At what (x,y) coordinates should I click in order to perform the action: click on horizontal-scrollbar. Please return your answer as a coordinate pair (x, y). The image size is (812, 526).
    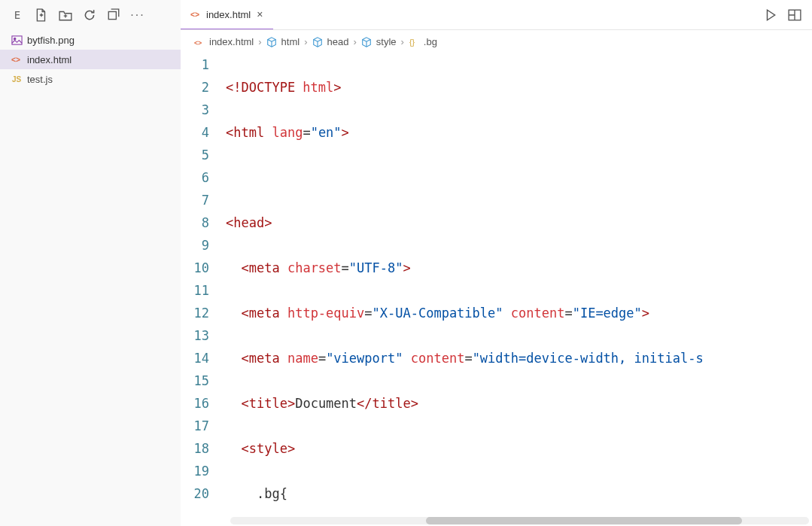
    Looking at the image, I should click on (519, 521).